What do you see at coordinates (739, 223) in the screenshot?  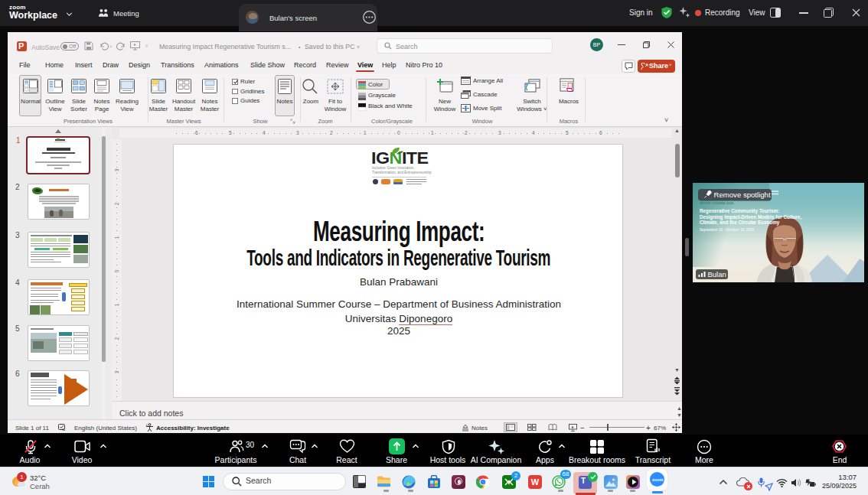 I see `svg-text:Climate, and the Circular Econ: Climate, and the Circular Economy` at bounding box center [739, 223].